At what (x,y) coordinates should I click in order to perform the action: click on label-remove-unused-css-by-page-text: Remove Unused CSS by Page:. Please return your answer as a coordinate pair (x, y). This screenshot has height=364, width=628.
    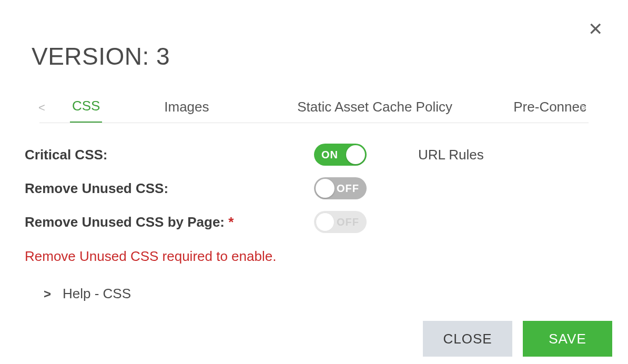
    Looking at the image, I should click on (126, 222).